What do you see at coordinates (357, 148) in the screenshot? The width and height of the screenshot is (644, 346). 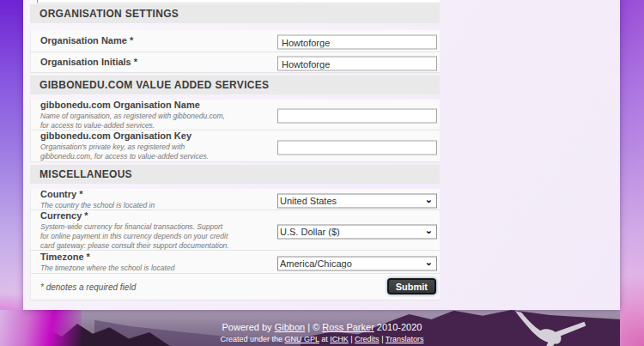 I see `gibbonedu-org-key-input` at bounding box center [357, 148].